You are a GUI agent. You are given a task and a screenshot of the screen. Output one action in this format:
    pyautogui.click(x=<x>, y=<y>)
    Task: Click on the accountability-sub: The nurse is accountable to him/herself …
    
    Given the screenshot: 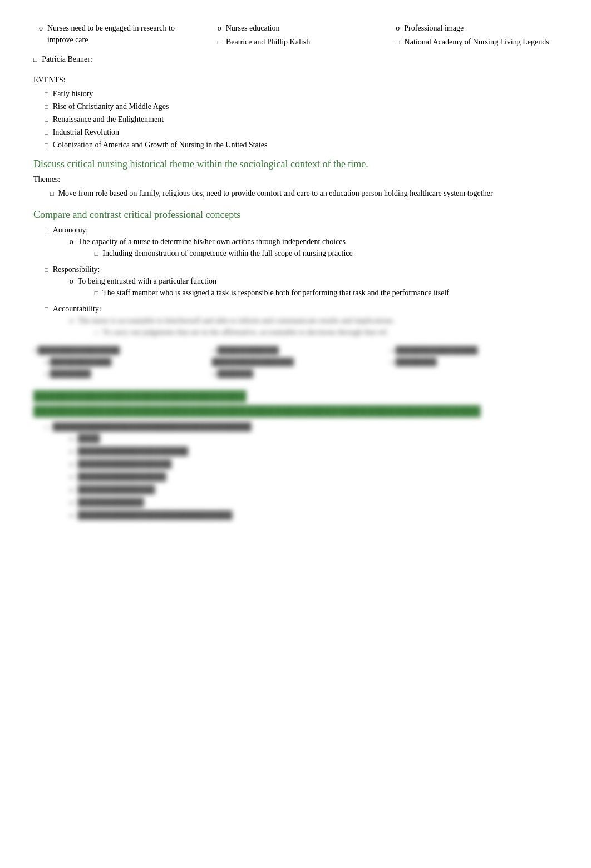 What is the action you would take?
    pyautogui.click(x=305, y=327)
    